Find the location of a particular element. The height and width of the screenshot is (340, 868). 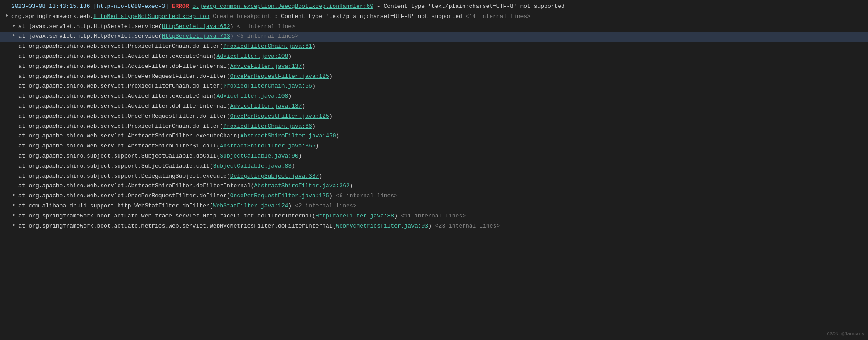

expand-icon-20: ▶ is located at coordinates (14, 205).